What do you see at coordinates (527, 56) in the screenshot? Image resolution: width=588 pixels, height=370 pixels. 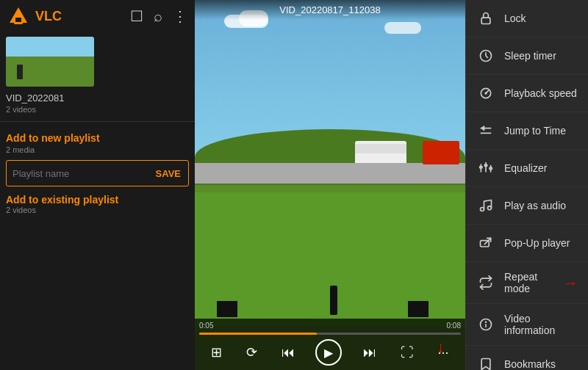 I see `menu-item-sleep-timer: Sleep timer` at bounding box center [527, 56].